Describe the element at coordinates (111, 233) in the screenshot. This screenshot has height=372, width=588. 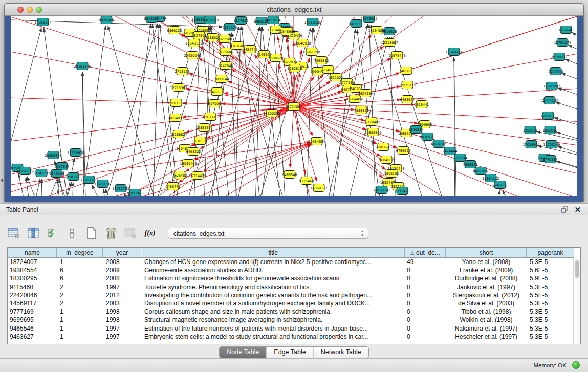
I see `delete-rows-icon` at that location.